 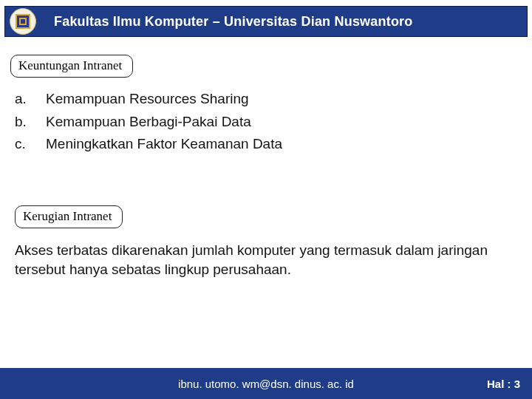 I want to click on footer-email: ibnu. utomo. wm@dsn. dinus. ac. id, so click(x=266, y=384).